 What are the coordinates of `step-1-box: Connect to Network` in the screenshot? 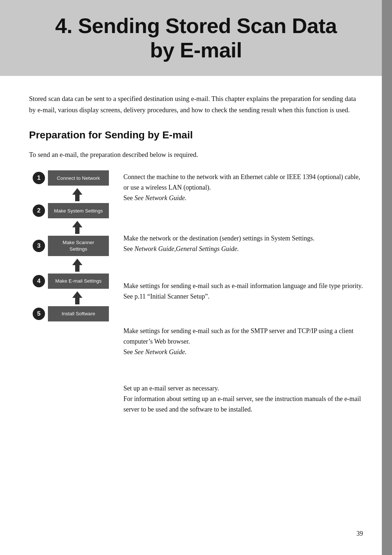 It's located at (78, 178).